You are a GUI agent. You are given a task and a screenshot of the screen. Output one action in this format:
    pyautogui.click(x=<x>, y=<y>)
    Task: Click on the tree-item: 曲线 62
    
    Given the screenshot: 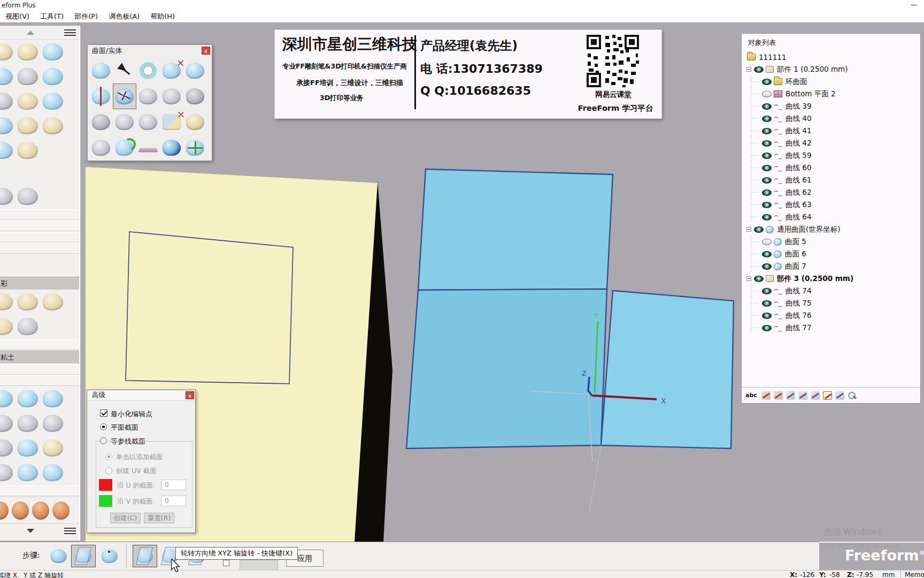 What is the action you would take?
    pyautogui.click(x=831, y=193)
    